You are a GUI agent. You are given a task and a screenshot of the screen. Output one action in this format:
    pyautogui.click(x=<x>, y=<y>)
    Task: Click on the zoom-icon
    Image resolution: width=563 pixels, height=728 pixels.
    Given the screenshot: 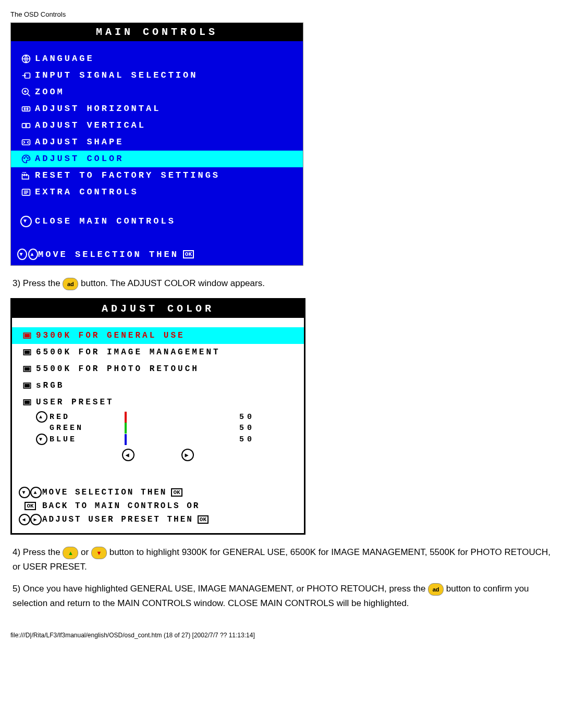 What is the action you would take?
    pyautogui.click(x=26, y=92)
    